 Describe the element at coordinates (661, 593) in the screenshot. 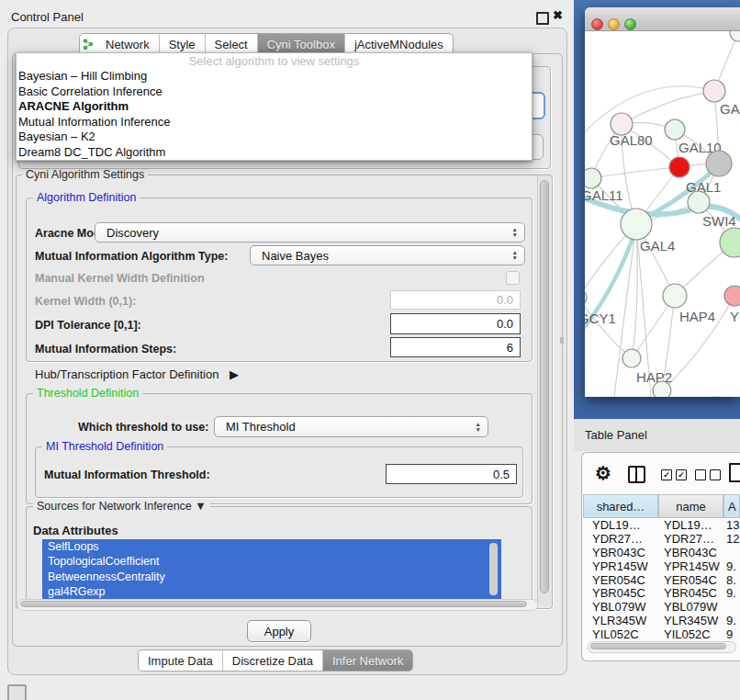

I see `table-row: YBR045CYBR045C9.` at that location.